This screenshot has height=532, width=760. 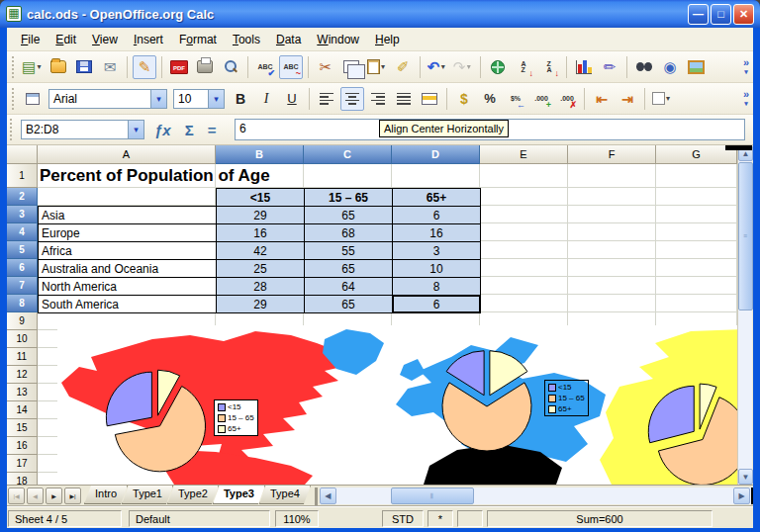 What do you see at coordinates (644, 67) in the screenshot?
I see `find-replace-icon` at bounding box center [644, 67].